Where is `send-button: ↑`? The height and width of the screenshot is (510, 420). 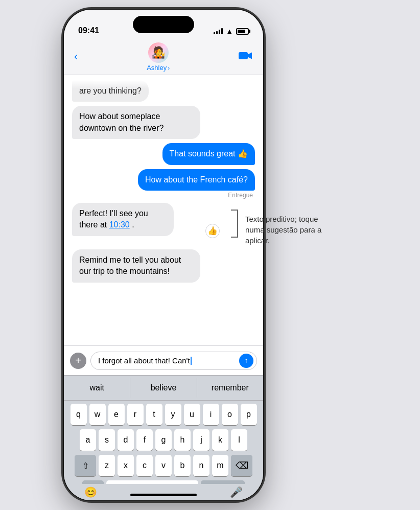 send-button: ↑ is located at coordinates (246, 361).